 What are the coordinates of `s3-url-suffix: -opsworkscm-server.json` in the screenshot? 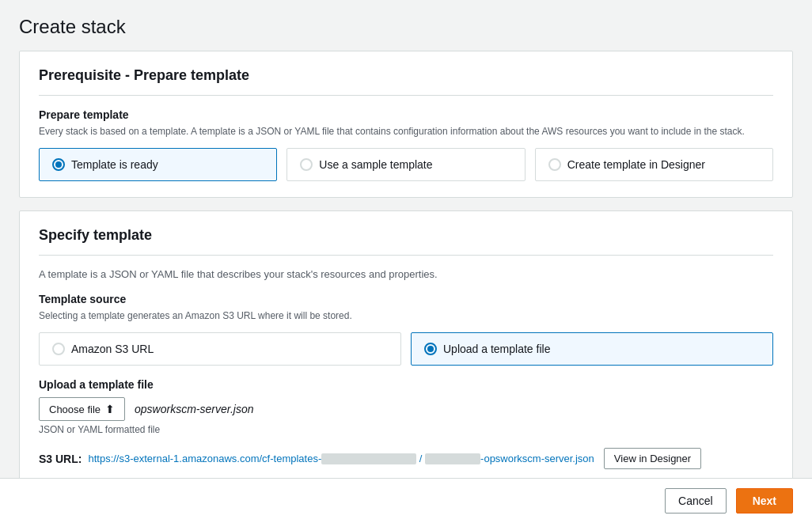 It's located at (537, 459).